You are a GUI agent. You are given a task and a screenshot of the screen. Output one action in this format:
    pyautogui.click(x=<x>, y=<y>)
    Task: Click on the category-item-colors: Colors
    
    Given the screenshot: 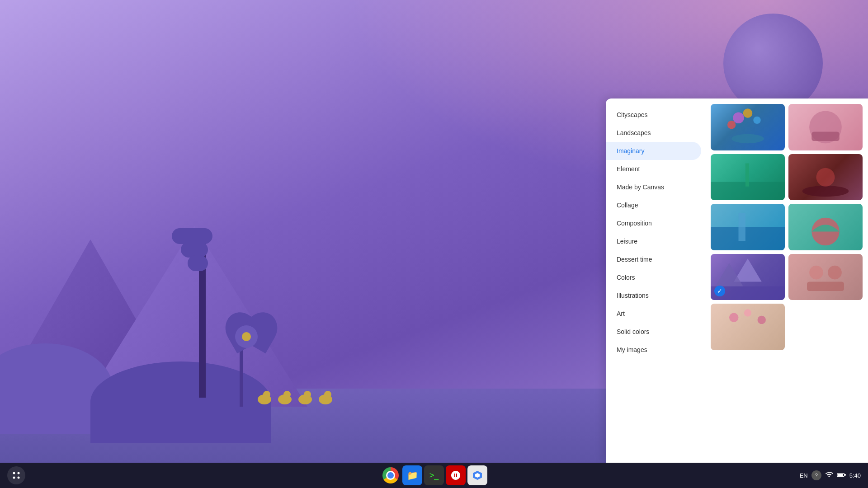 What is the action you would take?
    pyautogui.click(x=654, y=277)
    